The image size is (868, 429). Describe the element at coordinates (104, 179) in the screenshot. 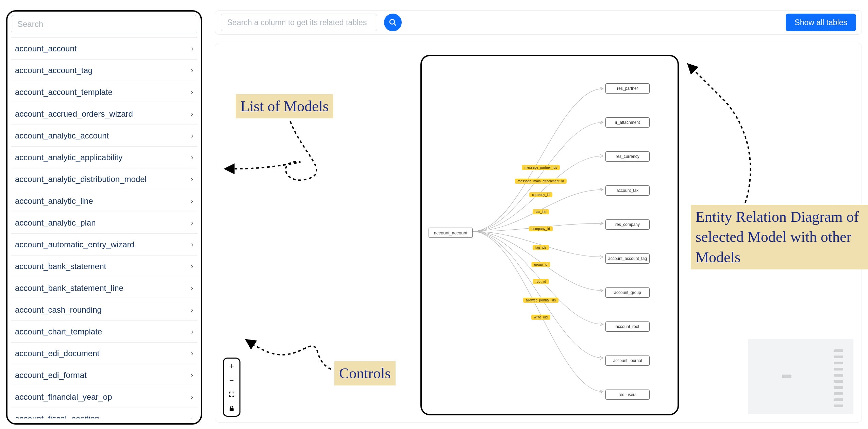

I see `model-item: account_analytic_distribution_model›` at that location.